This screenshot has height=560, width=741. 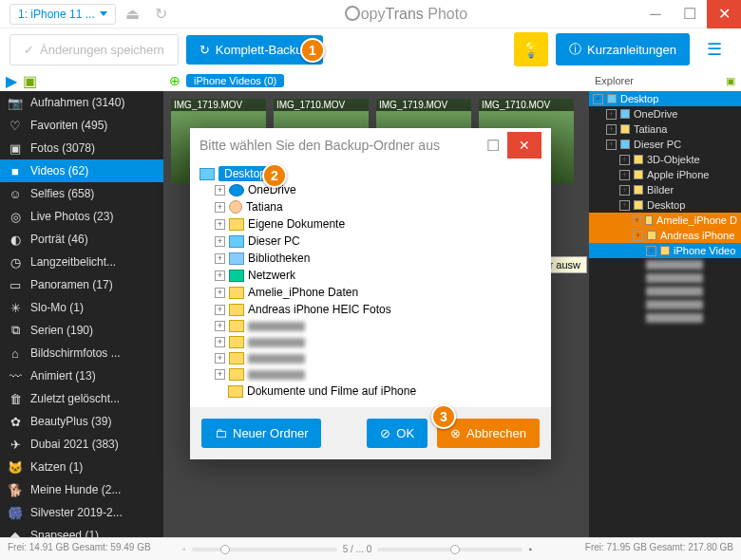 What do you see at coordinates (15, 376) in the screenshot?
I see `sidebar-item-icon: 〰` at bounding box center [15, 376].